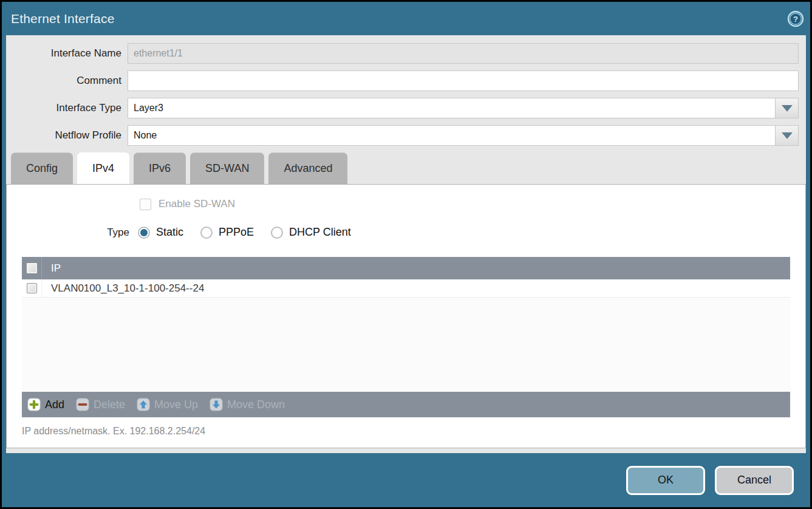  What do you see at coordinates (63, 19) in the screenshot?
I see `dialog-title: Ethernet Interface` at bounding box center [63, 19].